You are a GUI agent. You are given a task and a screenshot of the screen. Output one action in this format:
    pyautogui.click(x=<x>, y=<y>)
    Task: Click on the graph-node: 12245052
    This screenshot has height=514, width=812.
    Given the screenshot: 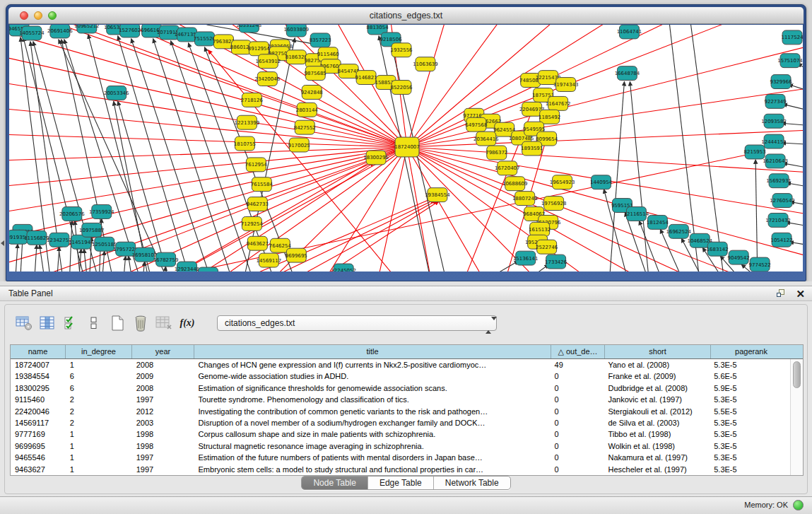 What is the action you would take?
    pyautogui.click(x=343, y=267)
    